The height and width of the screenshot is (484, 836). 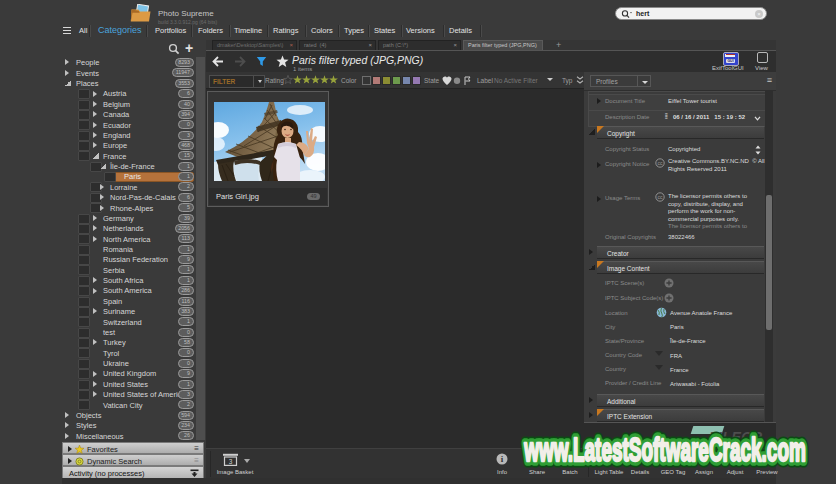 What do you see at coordinates (231, 462) in the screenshot?
I see `svg-text: 3` at bounding box center [231, 462].